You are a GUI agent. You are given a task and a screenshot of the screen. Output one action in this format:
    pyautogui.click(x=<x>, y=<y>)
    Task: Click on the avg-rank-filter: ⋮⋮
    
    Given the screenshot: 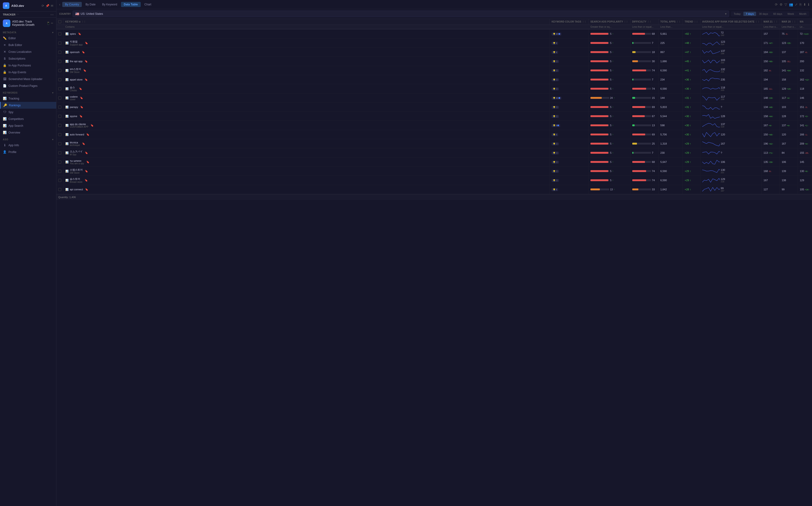 What is the action you would take?
    pyautogui.click(x=757, y=22)
    